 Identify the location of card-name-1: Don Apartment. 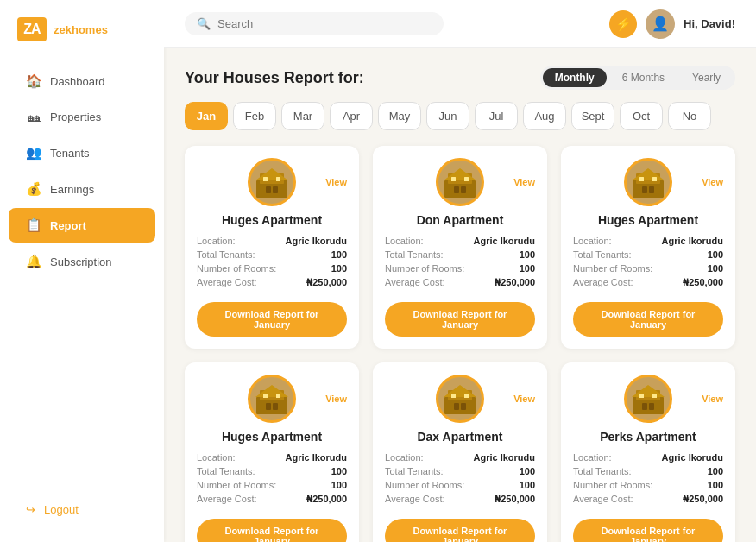
(460, 220).